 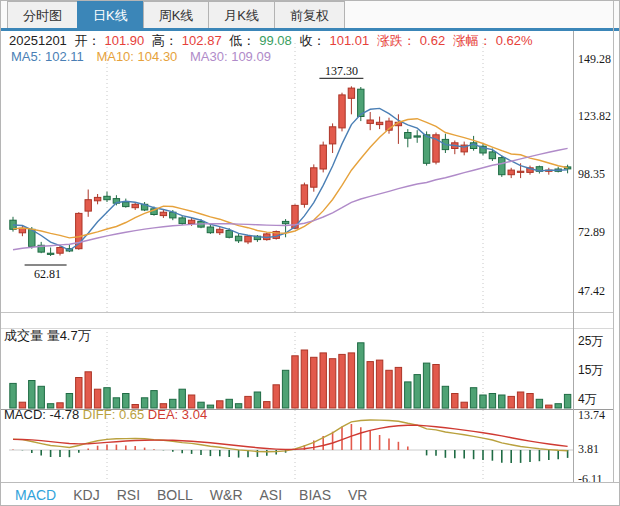 What do you see at coordinates (48, 274) in the screenshot?
I see `svg-text: 62.81` at bounding box center [48, 274].